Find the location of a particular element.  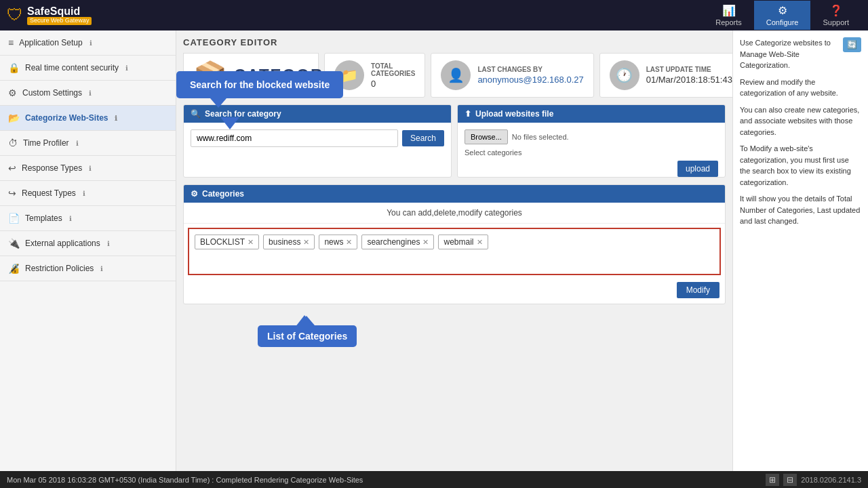

external-label: External applications is located at coordinates (62, 243).